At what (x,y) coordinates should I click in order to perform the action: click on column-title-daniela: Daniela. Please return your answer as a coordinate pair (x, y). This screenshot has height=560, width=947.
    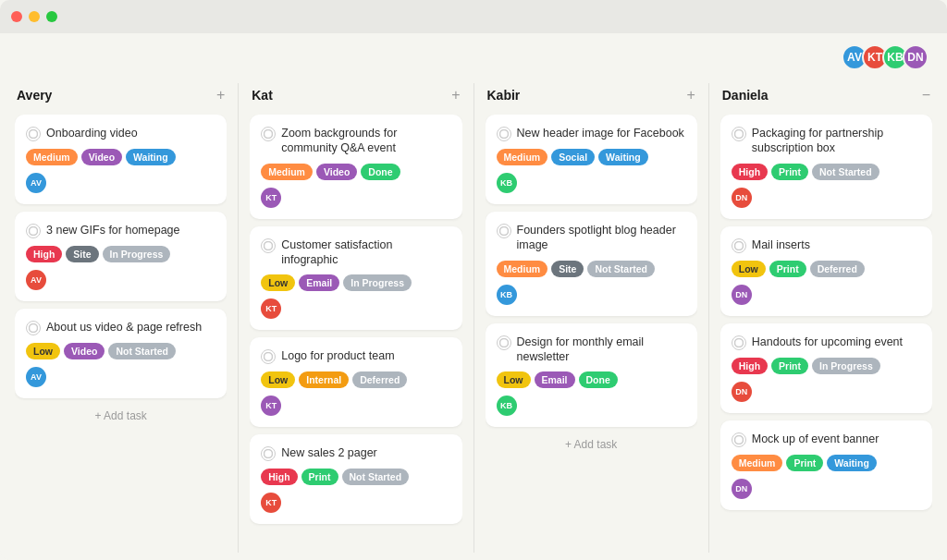
    Looking at the image, I should click on (745, 95).